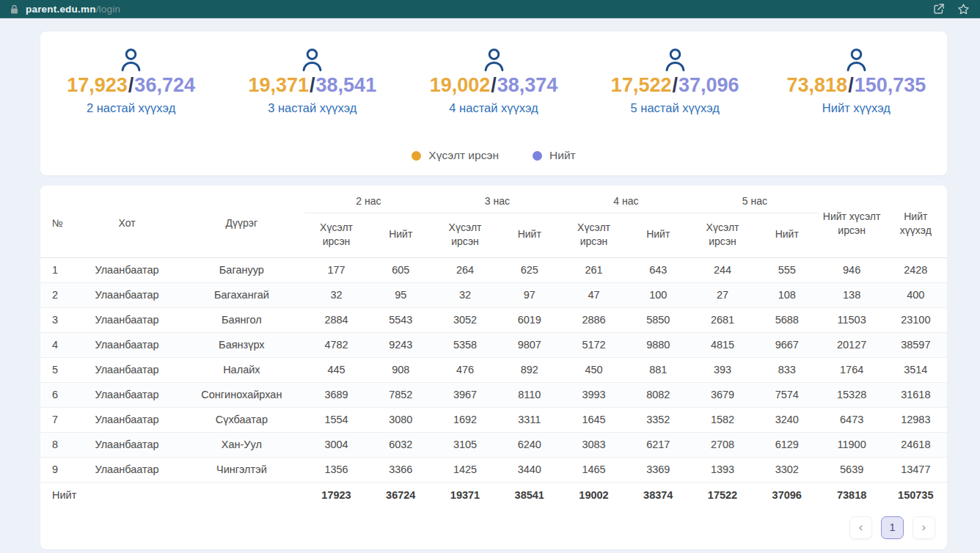  Describe the element at coordinates (915, 370) in the screenshot. I see `cell-value: 3514` at that location.